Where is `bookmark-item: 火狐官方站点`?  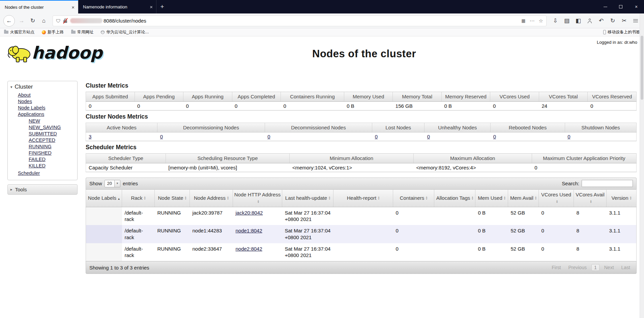 bookmark-item: 火狐官方站点 is located at coordinates (19, 32).